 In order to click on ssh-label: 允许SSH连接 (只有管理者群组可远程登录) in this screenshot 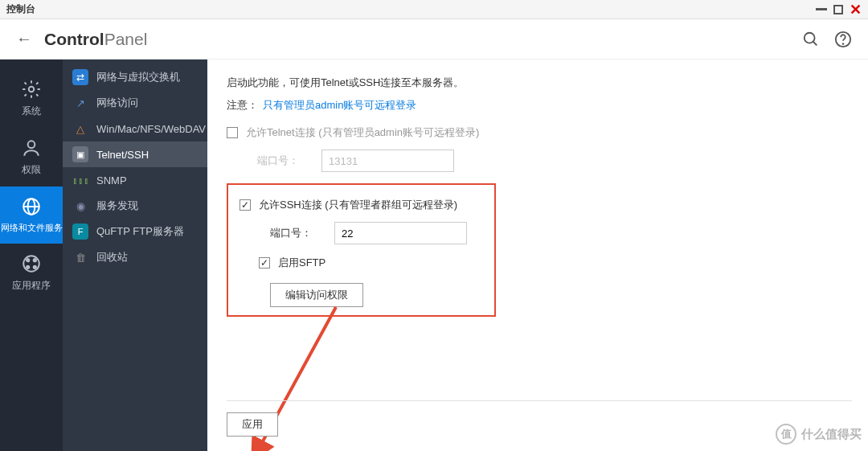, I will do `click(358, 205)`.